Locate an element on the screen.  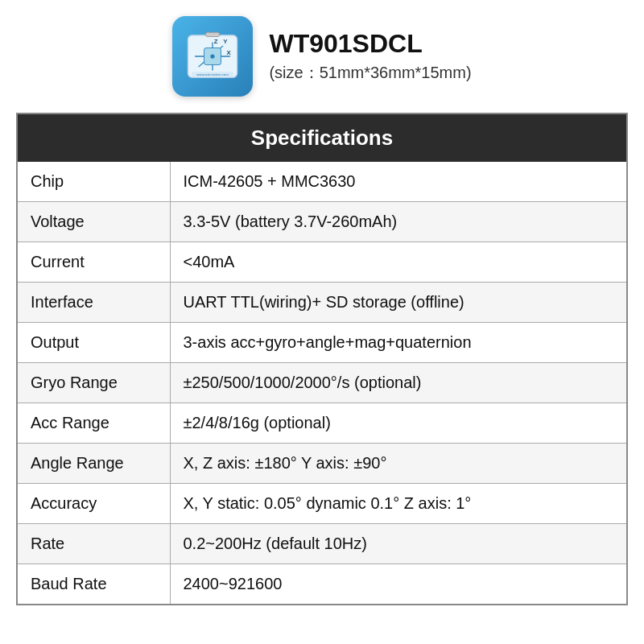
spec-value: ICM-42605 + MMC3630 is located at coordinates (398, 182).